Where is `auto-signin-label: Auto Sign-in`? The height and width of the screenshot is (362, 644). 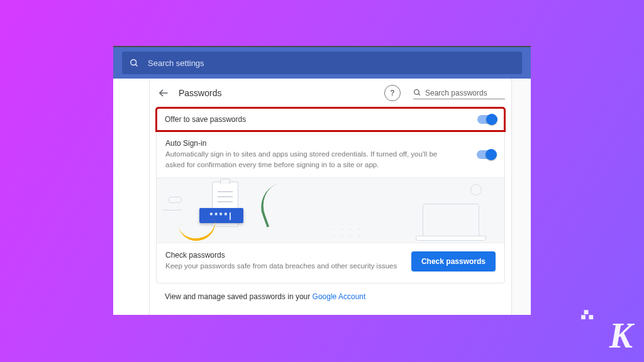 auto-signin-label: Auto Sign-in is located at coordinates (321, 143).